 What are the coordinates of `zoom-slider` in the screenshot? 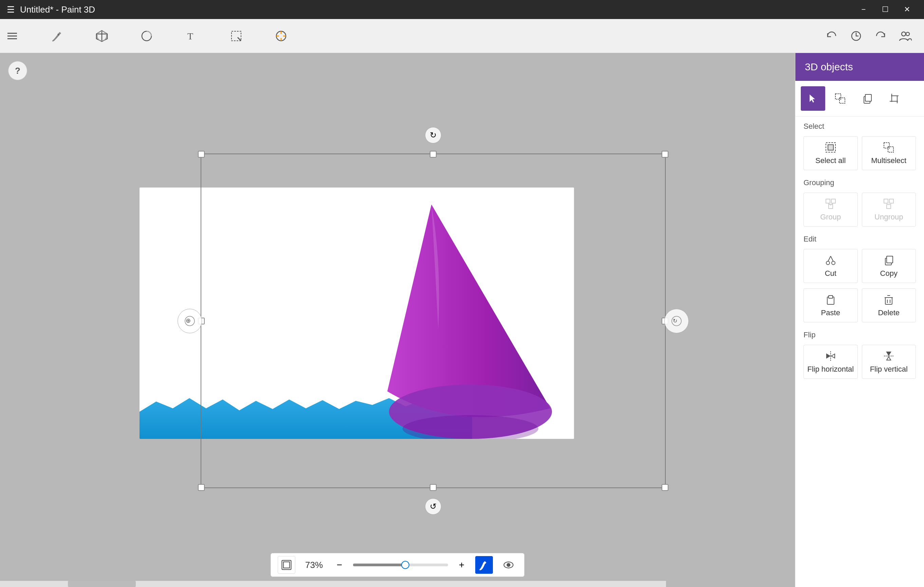 It's located at (401, 565).